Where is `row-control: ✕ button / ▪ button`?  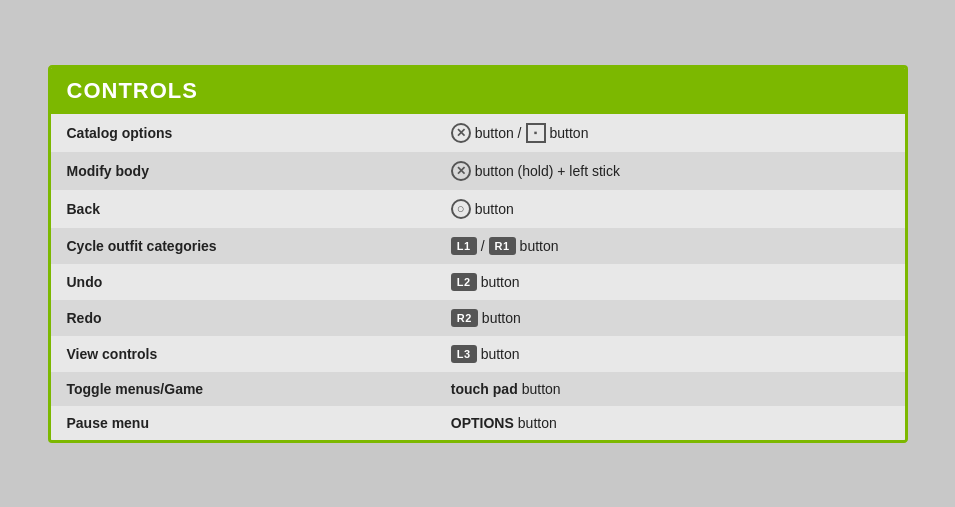
row-control: ✕ button / ▪ button is located at coordinates (670, 133).